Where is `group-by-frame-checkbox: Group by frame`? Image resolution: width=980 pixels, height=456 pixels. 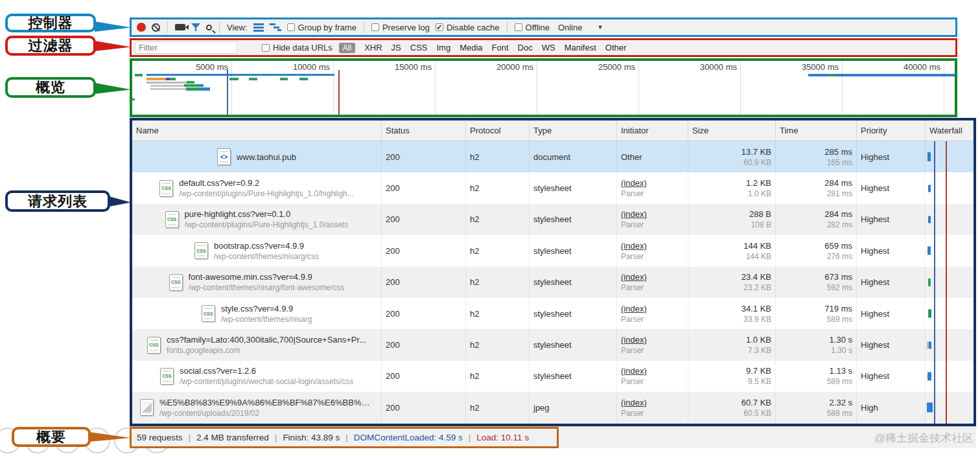
group-by-frame-checkbox: Group by frame is located at coordinates (321, 27).